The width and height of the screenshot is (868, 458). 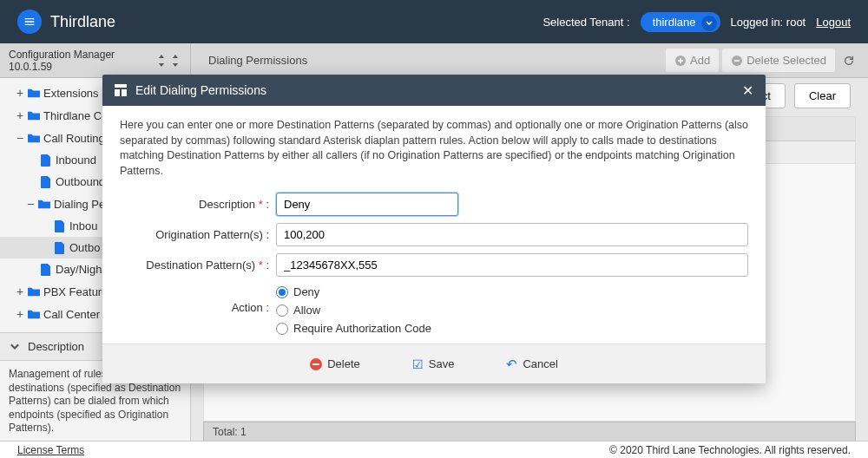 I want to click on plus-icon, so click(x=681, y=61).